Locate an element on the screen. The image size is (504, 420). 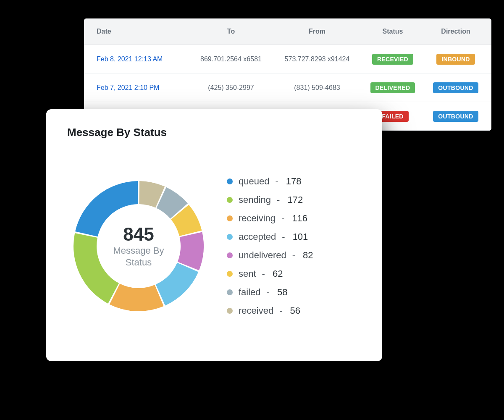
legend-label: failed is located at coordinates (249, 292).